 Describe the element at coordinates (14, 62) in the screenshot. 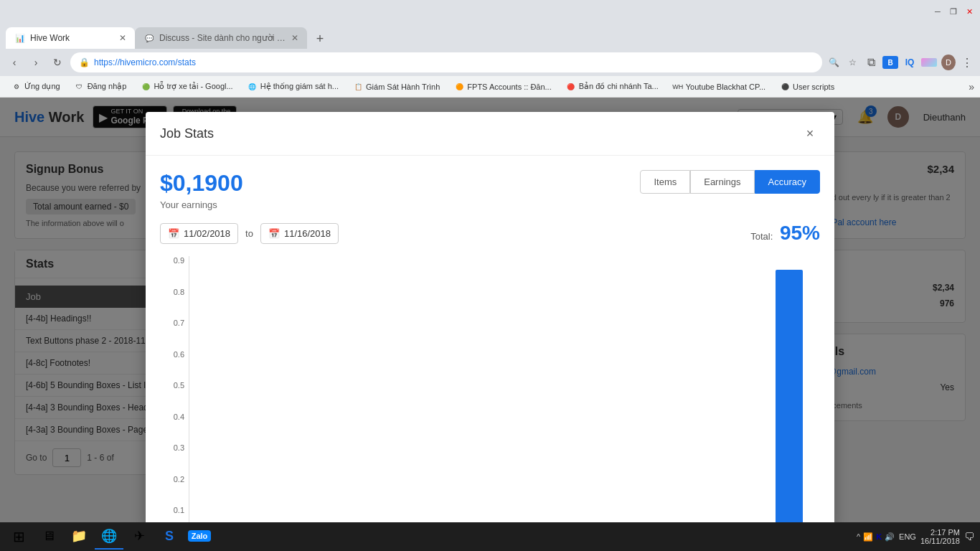

I see `back-btn: ‹` at that location.